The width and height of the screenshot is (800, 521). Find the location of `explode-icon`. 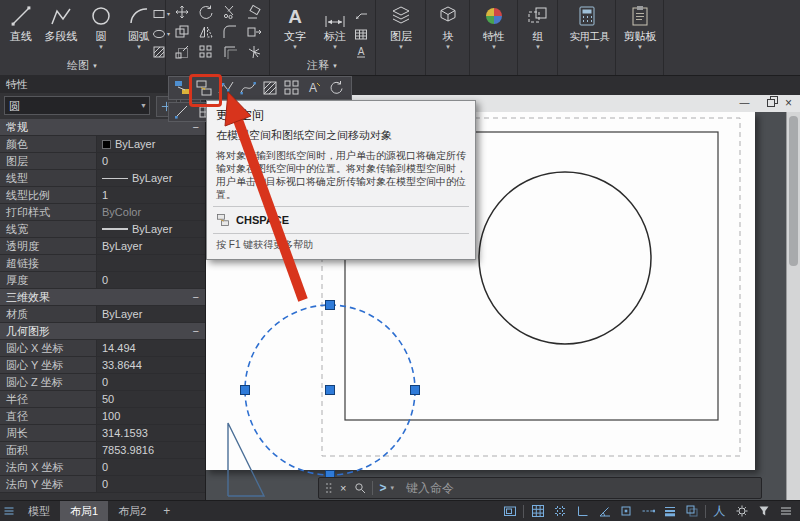

explode-icon is located at coordinates (254, 52).